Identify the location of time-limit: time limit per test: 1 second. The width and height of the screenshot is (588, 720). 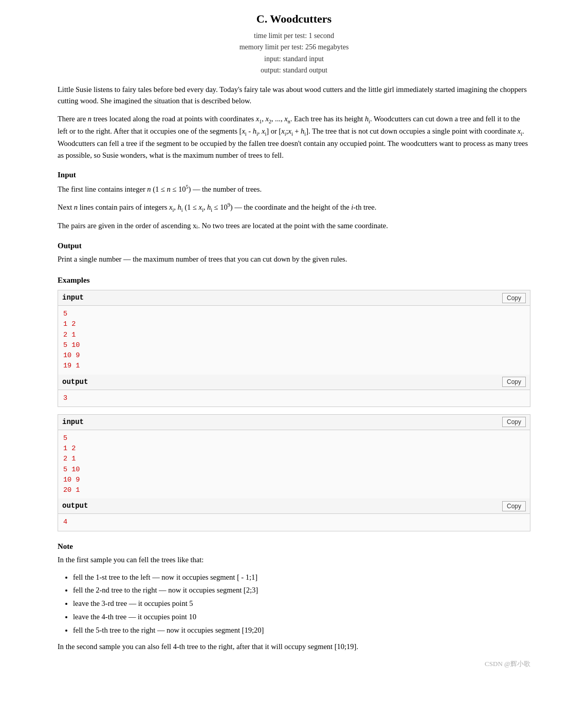
(294, 36).